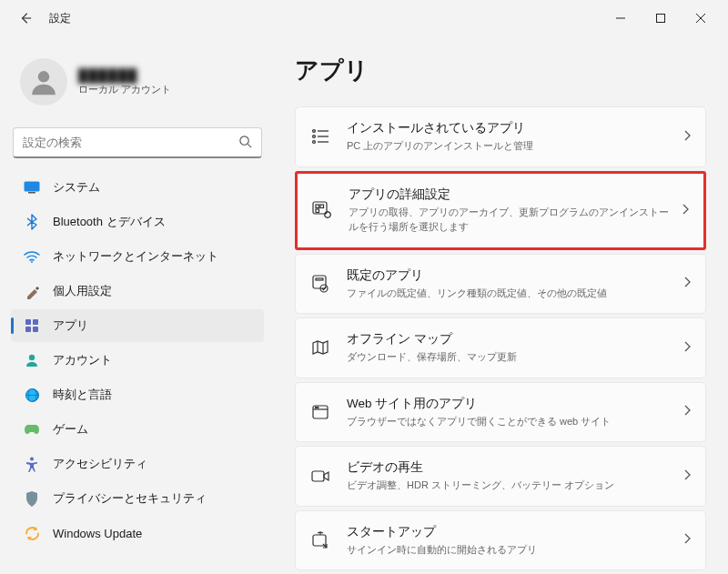  I want to click on system-icon, so click(32, 187).